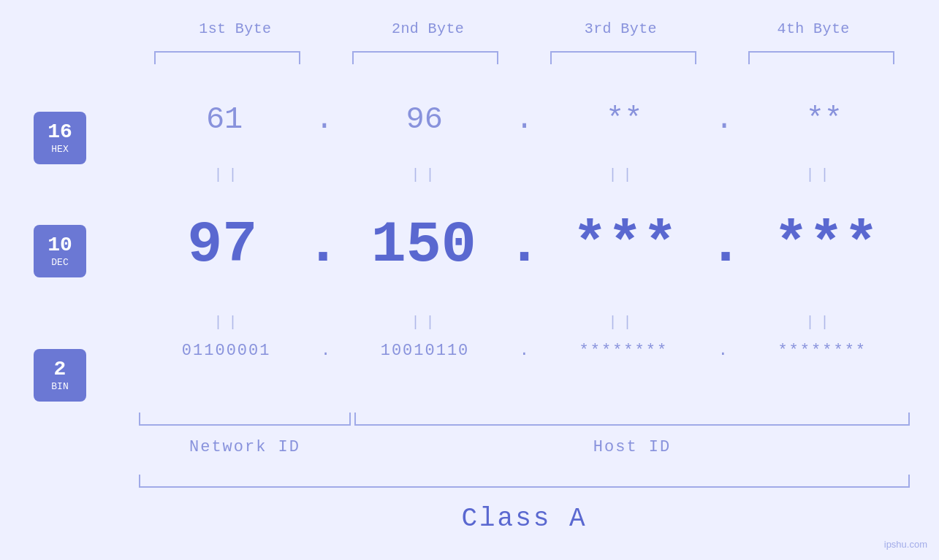 This screenshot has height=560, width=939. I want to click on col-header-2: 2nd Byte, so click(428, 29).